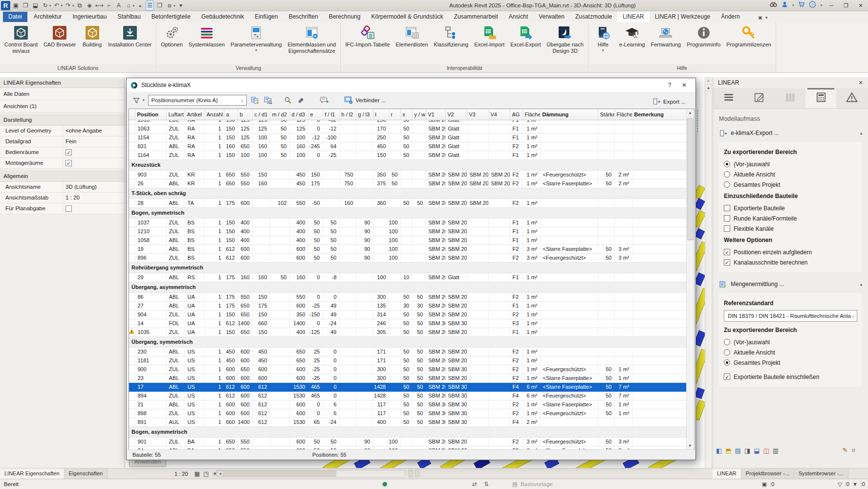  I want to click on ribbon-button-ifc-import-tabelle: IFC-Import-Tabelle, so click(368, 37).